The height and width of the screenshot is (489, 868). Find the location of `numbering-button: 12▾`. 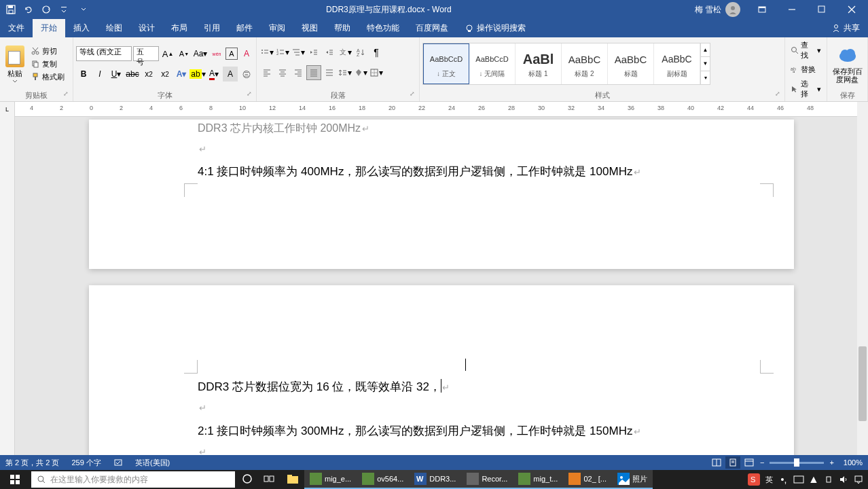

numbering-button: 12▾ is located at coordinates (283, 52).